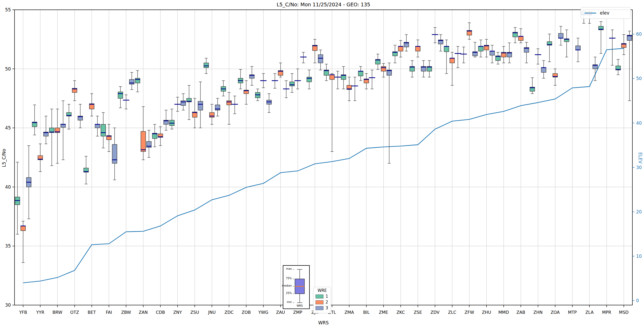  I want to click on x-tick-label-ZDV: ZDV, so click(435, 312).